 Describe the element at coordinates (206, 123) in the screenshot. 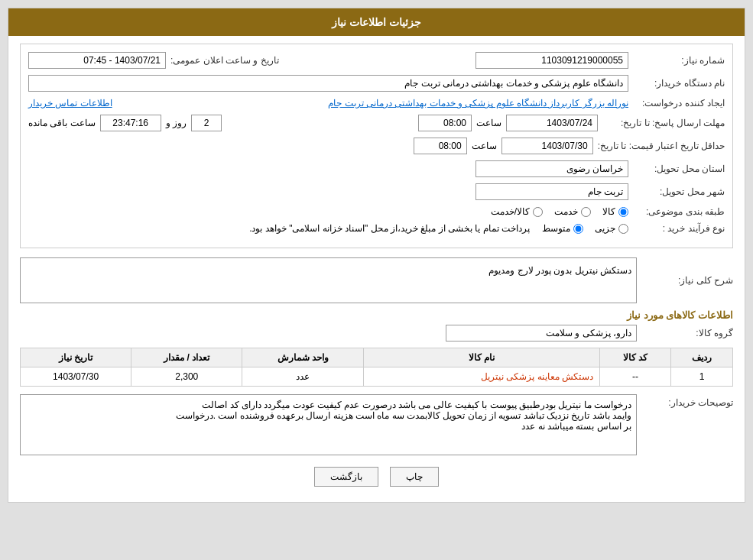

I see `mohlat-roz-val: 2` at that location.